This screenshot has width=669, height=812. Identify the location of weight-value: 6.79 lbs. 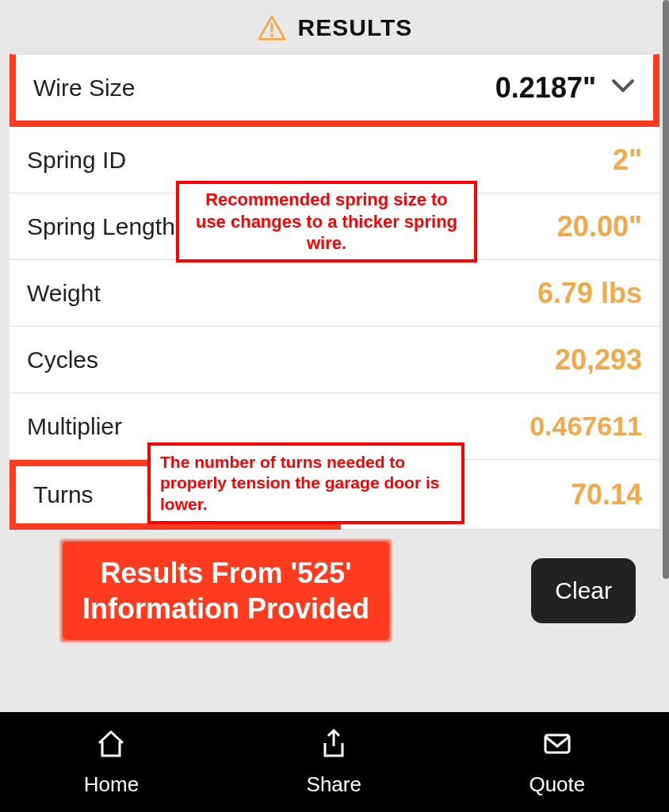
(590, 293).